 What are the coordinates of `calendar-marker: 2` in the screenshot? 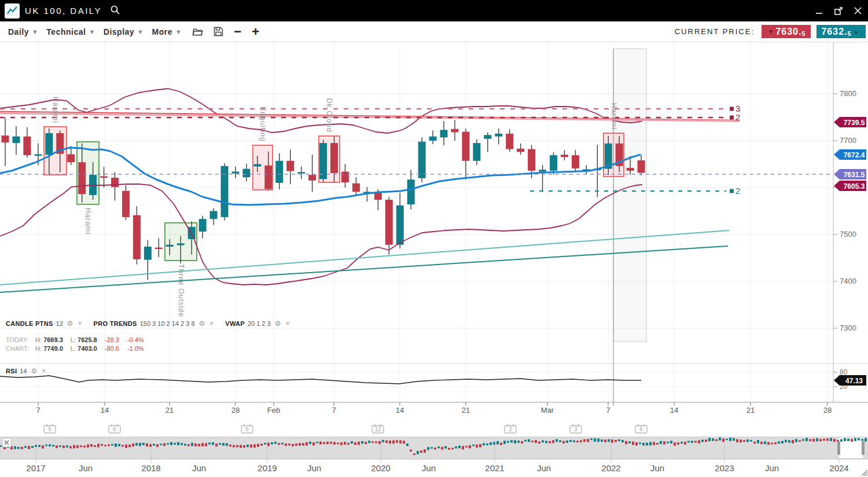 It's located at (510, 428).